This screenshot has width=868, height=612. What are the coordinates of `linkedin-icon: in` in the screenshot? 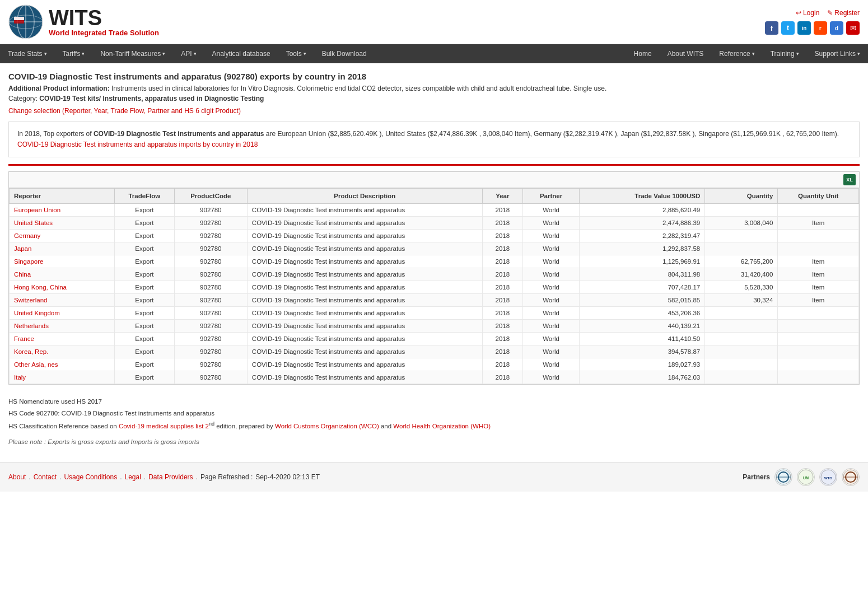 It's located at (804, 28).